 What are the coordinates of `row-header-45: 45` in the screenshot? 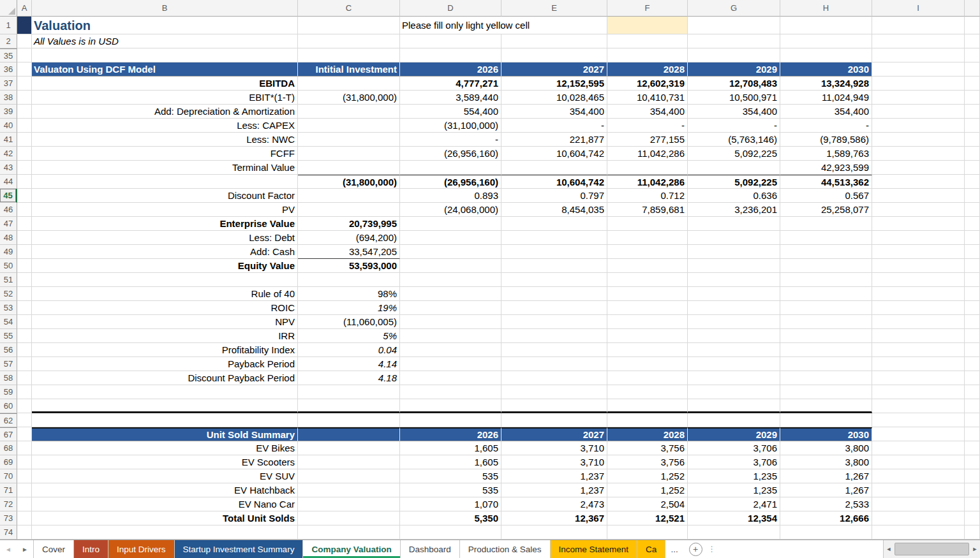 It's located at (9, 196).